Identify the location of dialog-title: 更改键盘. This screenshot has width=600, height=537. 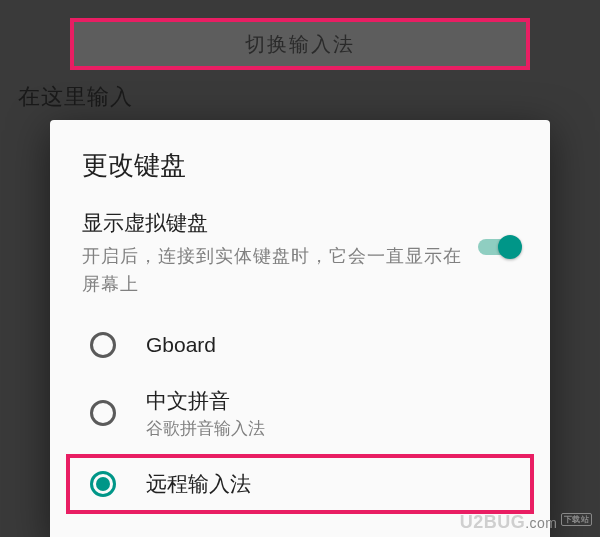
(312, 166).